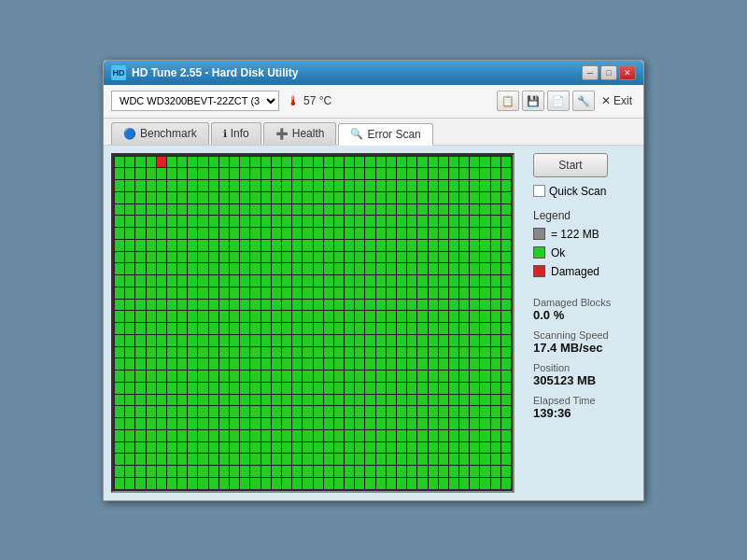  I want to click on close-button: ✕, so click(627, 73).